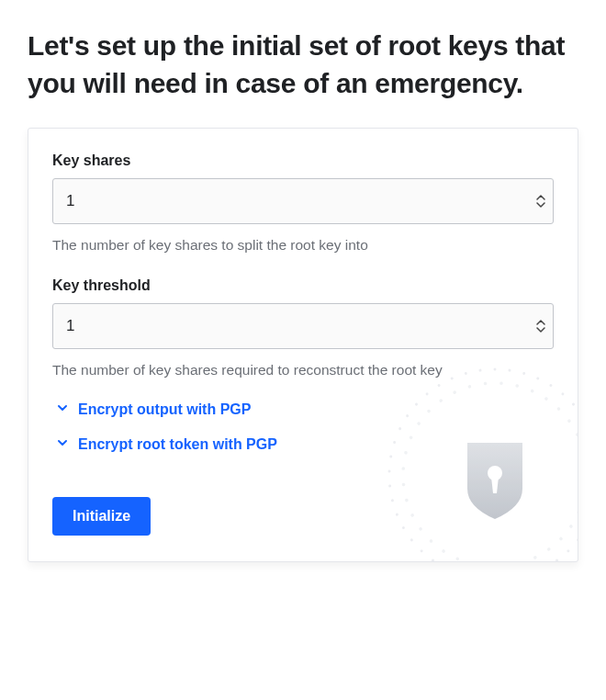  Describe the element at coordinates (303, 445) in the screenshot. I see `encrypt-root-token-toggle: Encrypt root token with PGP` at that location.